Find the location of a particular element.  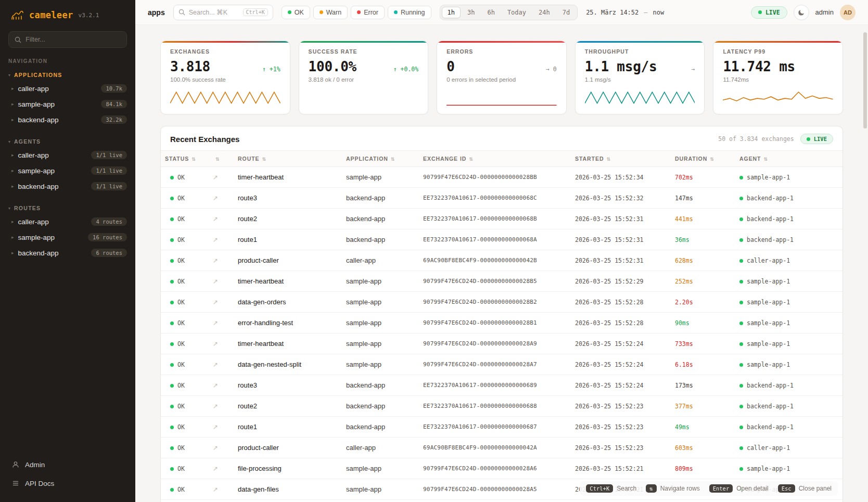

exchange-row: OK ↗ data-gen-orders sample-app 90799F47… is located at coordinates (502, 302).